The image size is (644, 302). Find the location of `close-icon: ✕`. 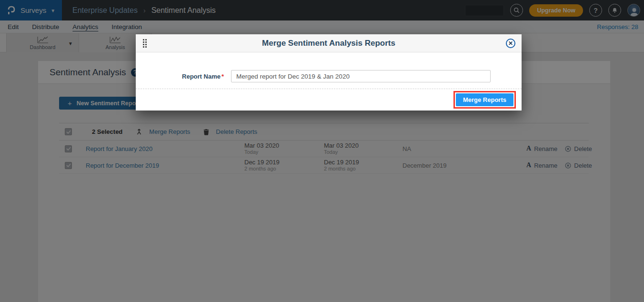

close-icon: ✕ is located at coordinates (511, 43).